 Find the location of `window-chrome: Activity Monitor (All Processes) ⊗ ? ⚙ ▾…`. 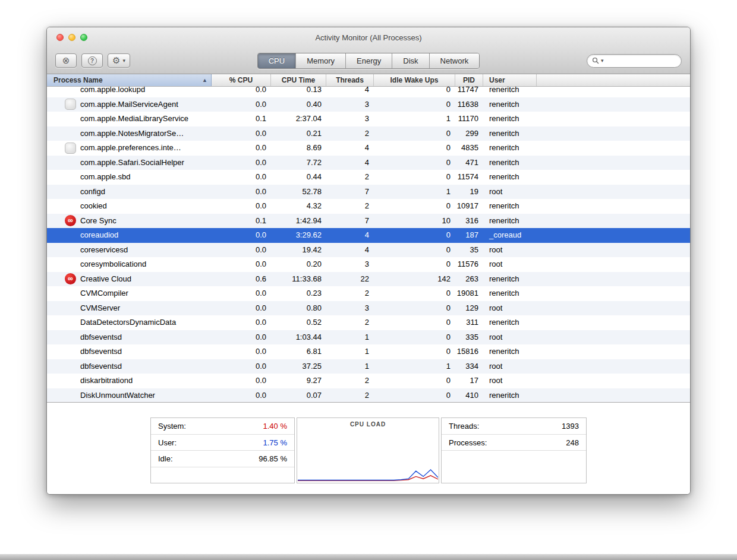

window-chrome: Activity Monitor (All Processes) ⊗ ? ⚙ ▾… is located at coordinates (368, 51).